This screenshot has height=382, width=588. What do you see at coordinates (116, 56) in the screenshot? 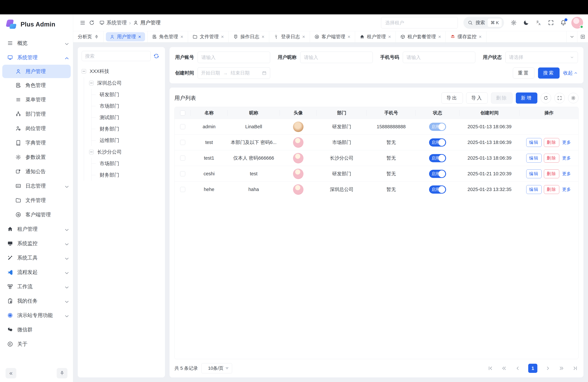
I see `tree-search-input` at bounding box center [116, 56].